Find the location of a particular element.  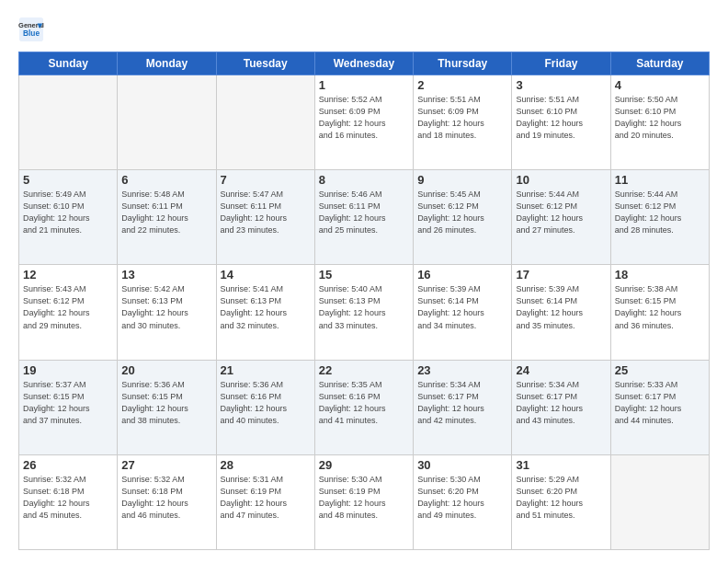

day-number: 12 is located at coordinates (68, 274).